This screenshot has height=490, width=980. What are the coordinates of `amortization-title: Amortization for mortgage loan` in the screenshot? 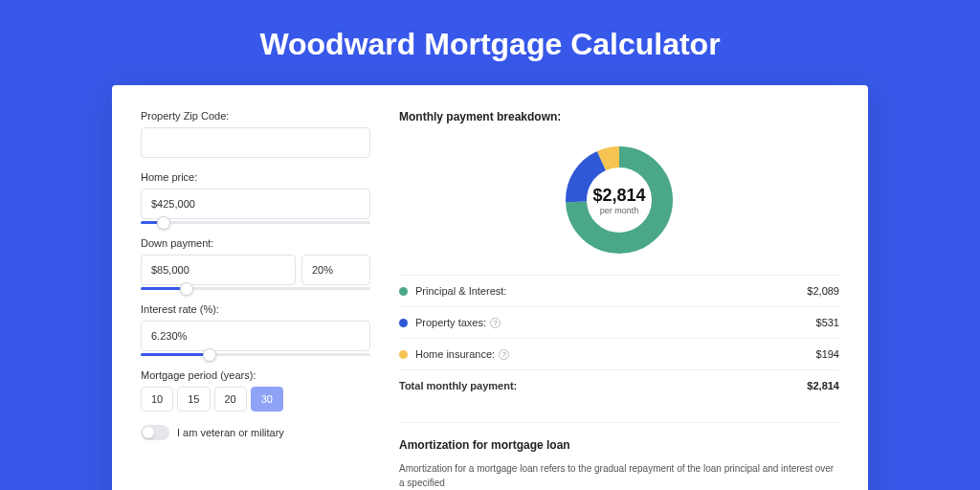 It's located at (619, 445).